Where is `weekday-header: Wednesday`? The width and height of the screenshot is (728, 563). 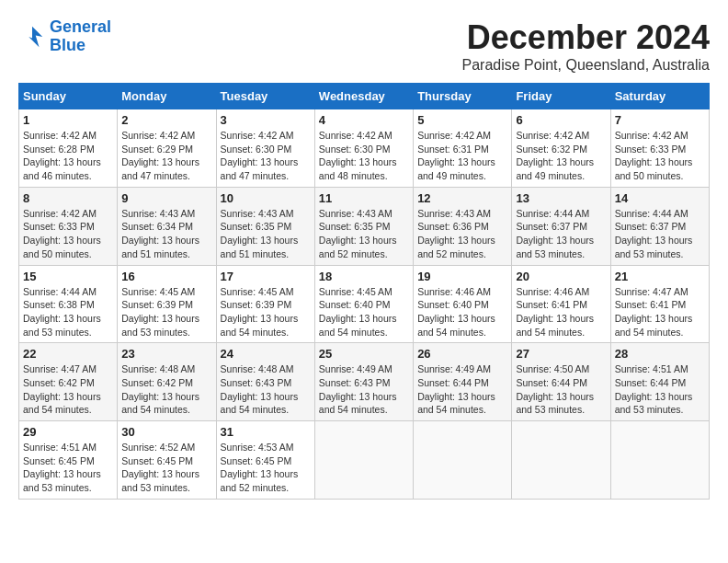 weekday-header: Wednesday is located at coordinates (364, 97).